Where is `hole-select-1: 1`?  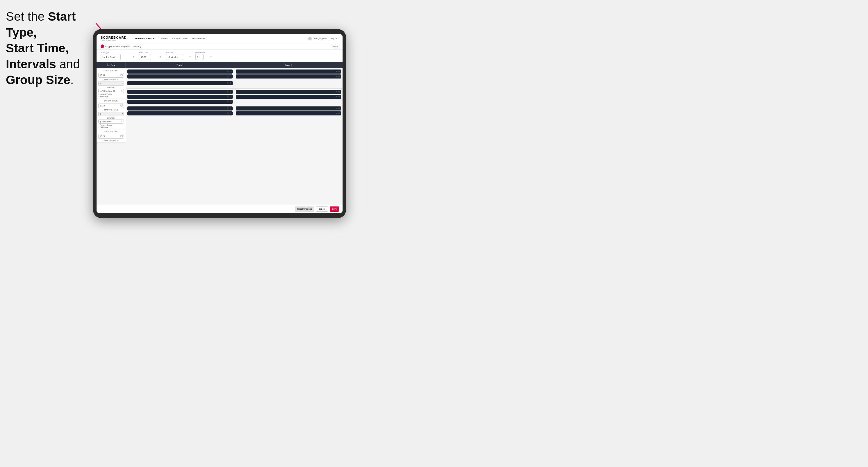
hole-select-1: 1 is located at coordinates (111, 84).